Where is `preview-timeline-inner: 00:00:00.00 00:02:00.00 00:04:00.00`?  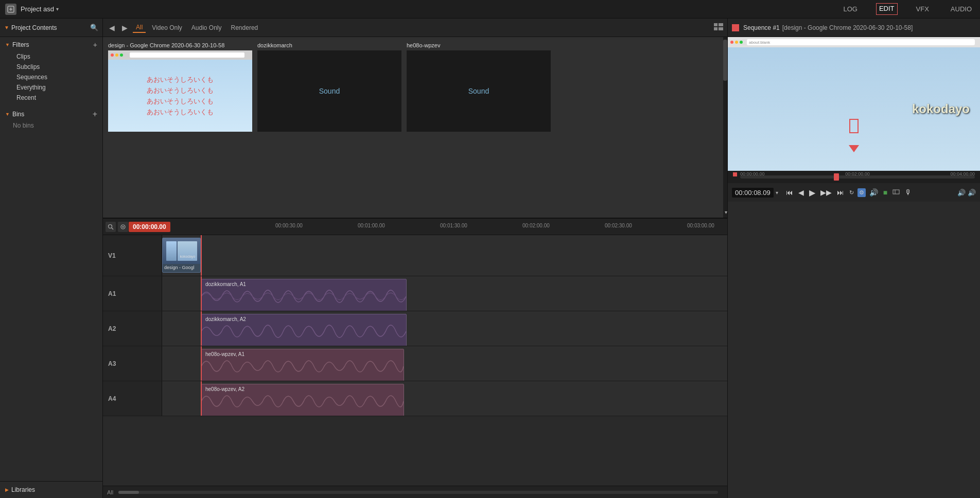 preview-timeline-inner: 00:00:00.00 00:02:00.00 00:04:00.00 is located at coordinates (857, 177).